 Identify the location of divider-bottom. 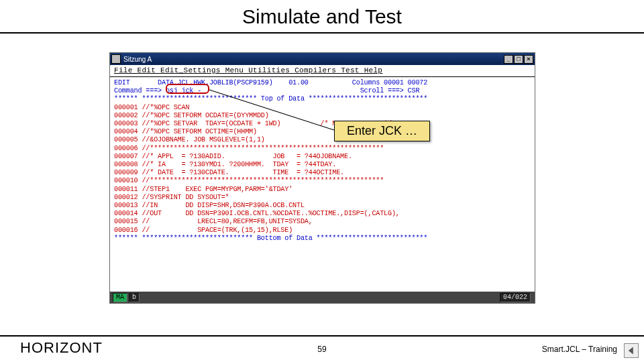
(322, 336).